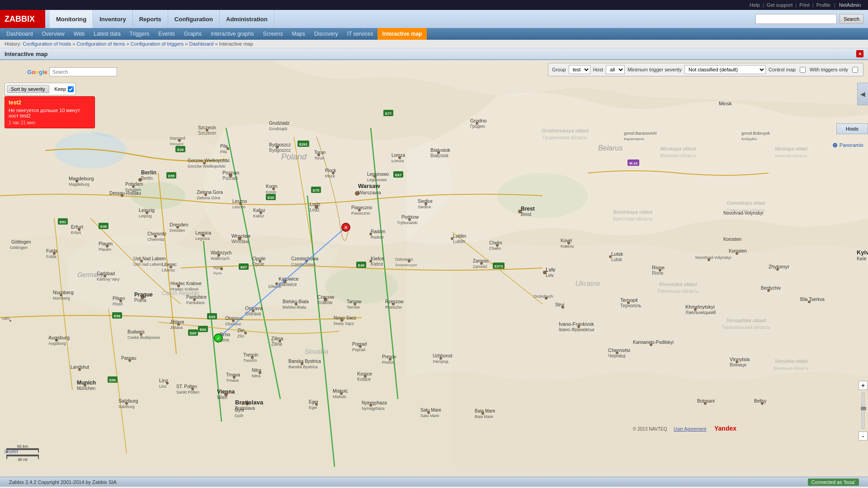 The width and height of the screenshot is (868, 488). Describe the element at coordinates (118, 316) in the screenshot. I see `svg-text: E56` at that location.